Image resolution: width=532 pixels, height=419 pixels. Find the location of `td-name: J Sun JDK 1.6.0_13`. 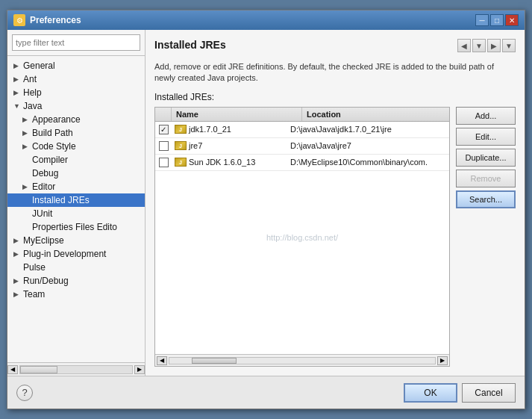

td-name: J Sun JDK 1.6.0_13 is located at coordinates (230, 162).